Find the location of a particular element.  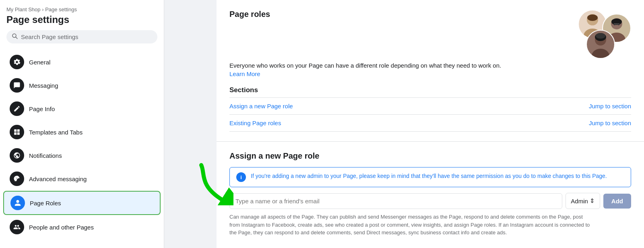

chat-icon is located at coordinates (17, 85).